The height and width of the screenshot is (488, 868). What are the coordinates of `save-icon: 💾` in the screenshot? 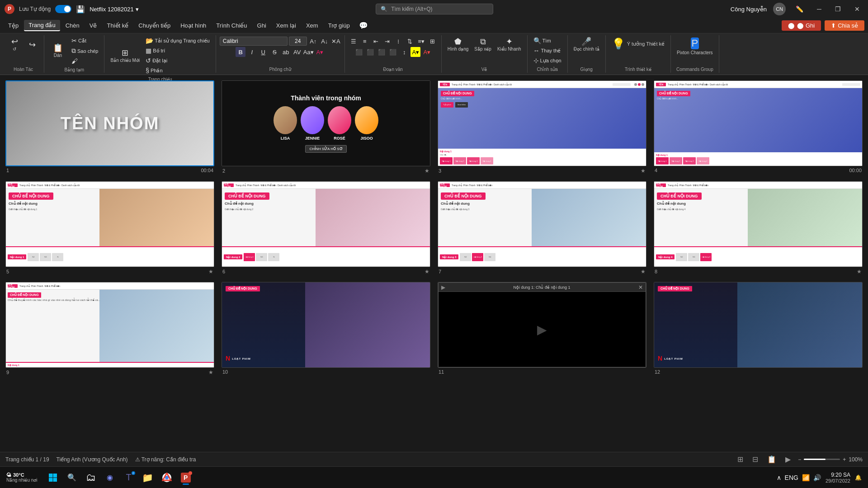 It's located at (80, 9).